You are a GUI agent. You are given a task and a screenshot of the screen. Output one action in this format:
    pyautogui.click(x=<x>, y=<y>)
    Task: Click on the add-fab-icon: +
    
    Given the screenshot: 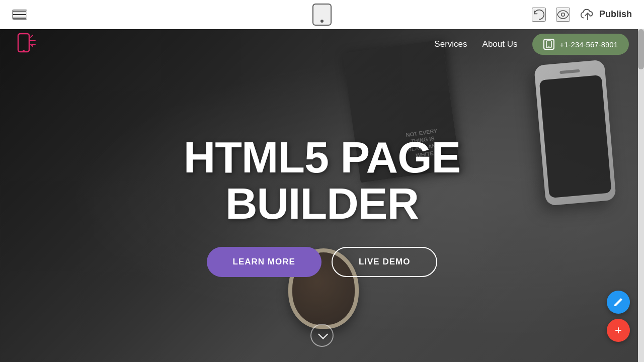 What is the action you would take?
    pyautogui.click(x=618, y=330)
    